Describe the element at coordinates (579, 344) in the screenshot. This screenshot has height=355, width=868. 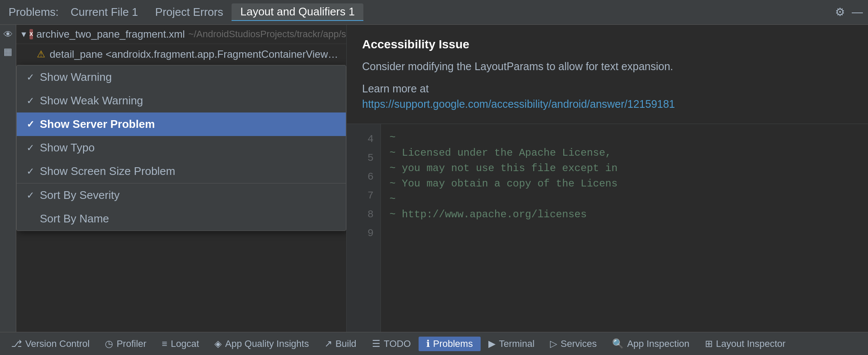
I see `services-label: Services` at that location.